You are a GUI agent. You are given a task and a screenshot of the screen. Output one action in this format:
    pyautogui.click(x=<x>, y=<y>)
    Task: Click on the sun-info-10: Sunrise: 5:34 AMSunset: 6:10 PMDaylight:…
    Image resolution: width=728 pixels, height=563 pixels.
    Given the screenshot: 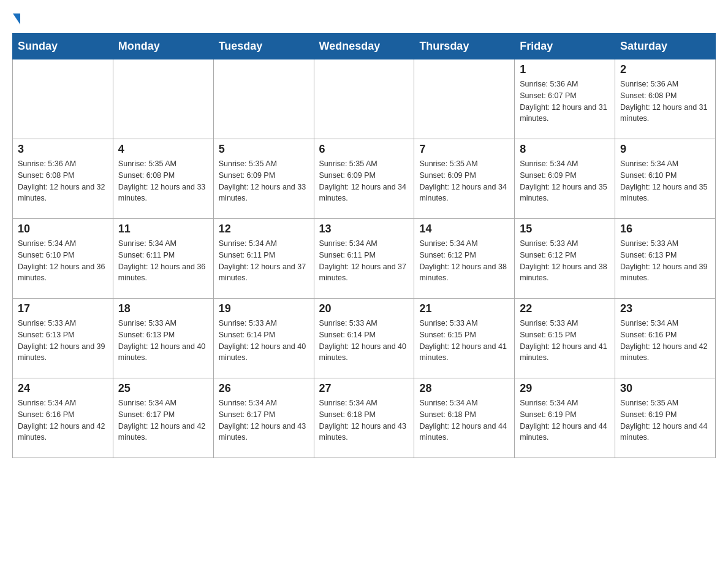 What is the action you would take?
    pyautogui.click(x=63, y=261)
    